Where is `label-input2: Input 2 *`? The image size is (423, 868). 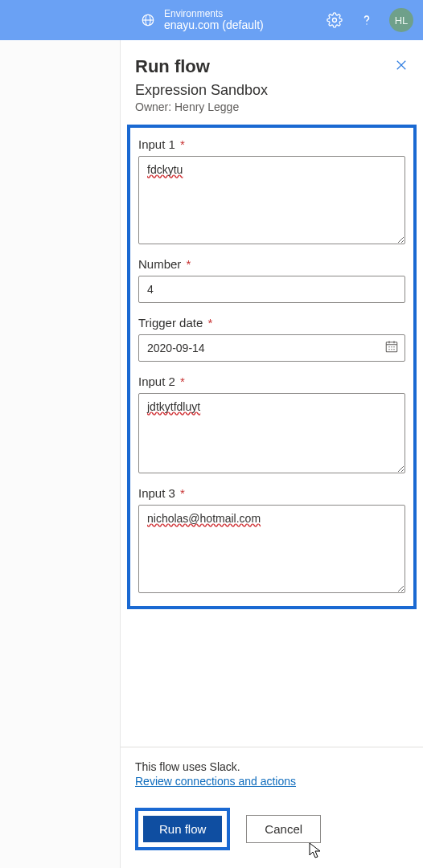
label-input2: Input 2 * is located at coordinates (272, 381).